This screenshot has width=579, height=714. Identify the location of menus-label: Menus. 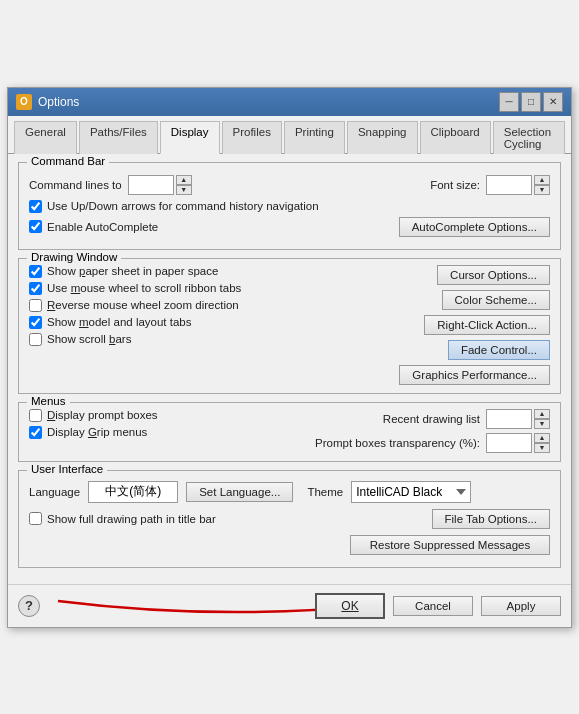
(48, 401).